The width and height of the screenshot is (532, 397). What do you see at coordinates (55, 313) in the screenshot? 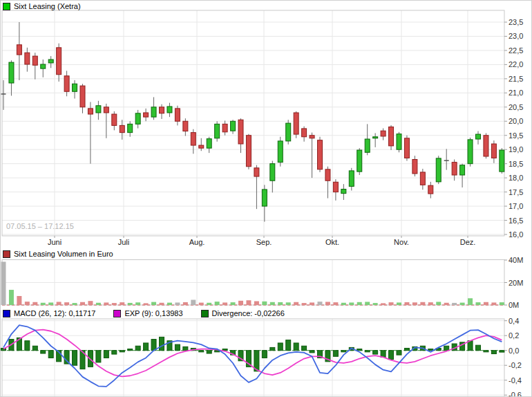
I see `macd-line-label: MACD (18, 8): 0,11717` at bounding box center [55, 313].